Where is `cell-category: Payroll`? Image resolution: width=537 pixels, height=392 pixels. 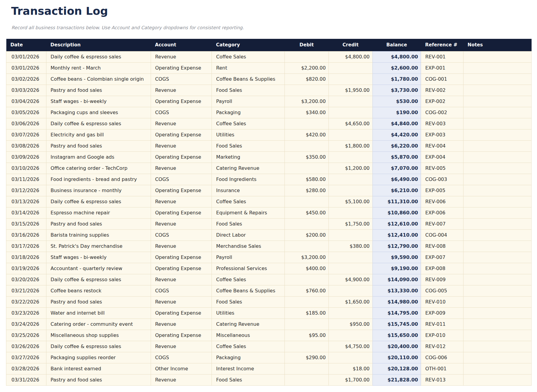 cell-category: Payroll is located at coordinates (248, 257).